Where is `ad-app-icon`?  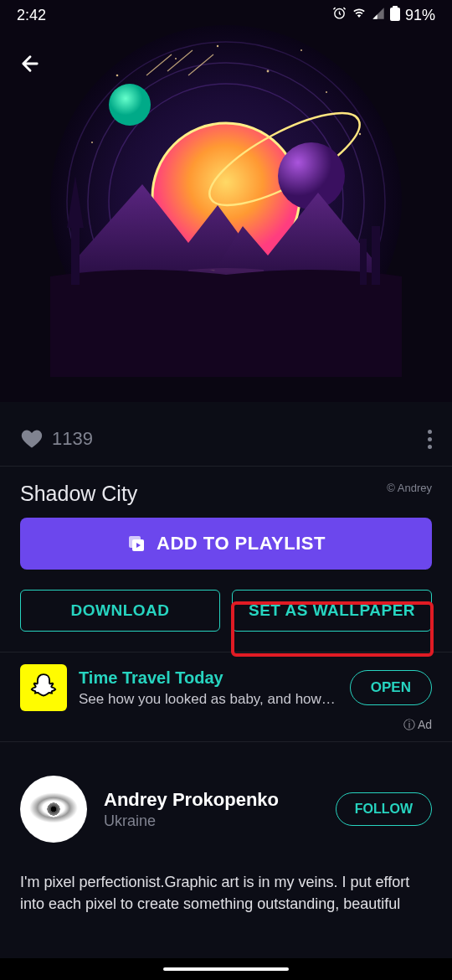
ad-app-icon is located at coordinates (44, 688).